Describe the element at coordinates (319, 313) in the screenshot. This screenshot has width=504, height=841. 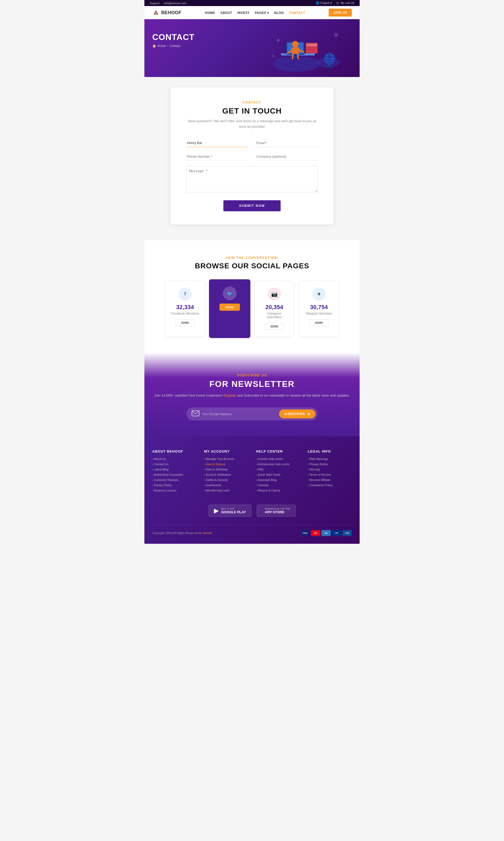
I see `telegram-label: Telegram Members` at that location.